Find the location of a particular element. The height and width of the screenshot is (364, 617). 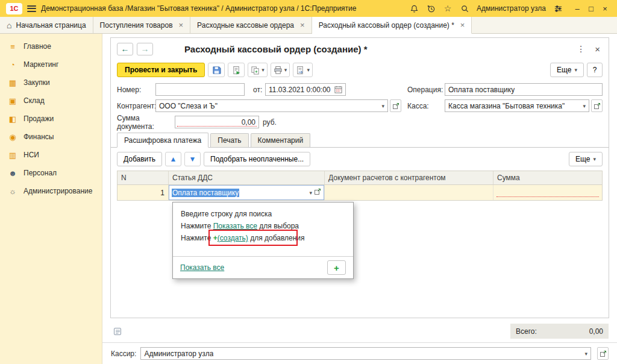

copy-dropdown-button: ▾ is located at coordinates (258, 70).